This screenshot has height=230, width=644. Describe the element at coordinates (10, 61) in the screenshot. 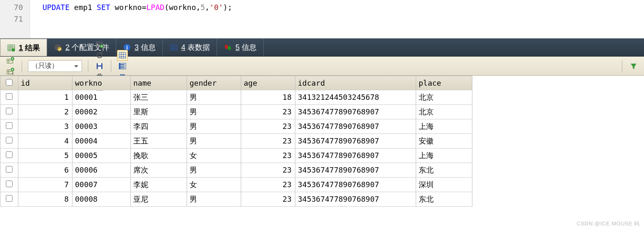

I see `insert-row-icon` at that location.